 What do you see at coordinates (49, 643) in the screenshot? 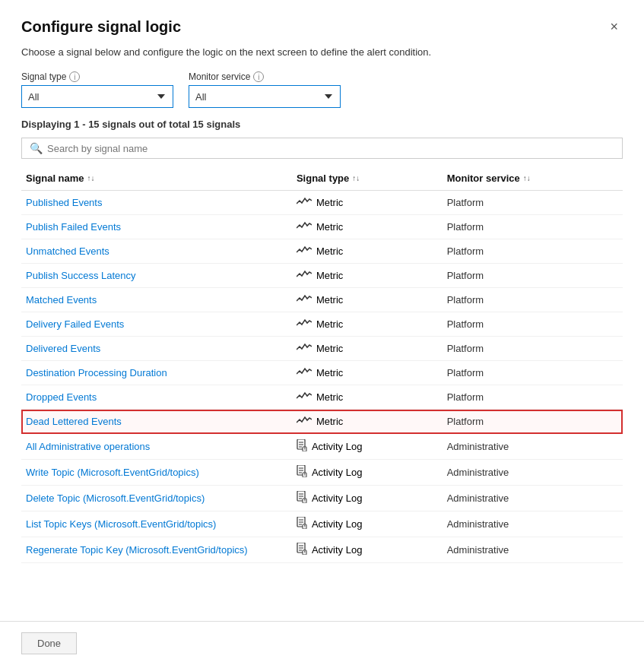
I see `done-button: Done` at bounding box center [49, 643].